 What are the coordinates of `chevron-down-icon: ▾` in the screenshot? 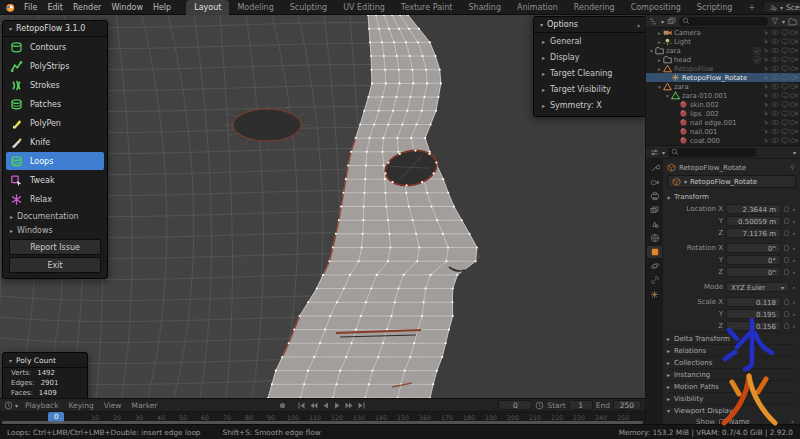 It's located at (794, 152).